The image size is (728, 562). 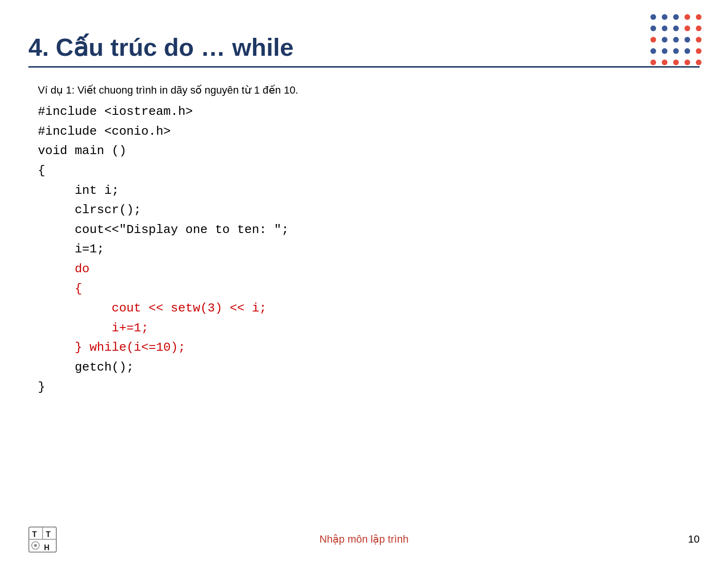 I want to click on code-line-10: cout << setw(3) << i;, so click(x=369, y=309).